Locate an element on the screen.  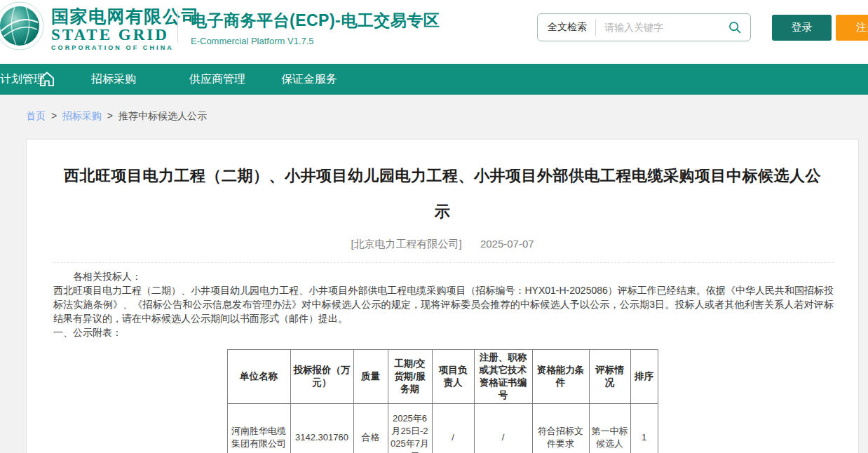
column-header: 评标情况 is located at coordinates (610, 377).